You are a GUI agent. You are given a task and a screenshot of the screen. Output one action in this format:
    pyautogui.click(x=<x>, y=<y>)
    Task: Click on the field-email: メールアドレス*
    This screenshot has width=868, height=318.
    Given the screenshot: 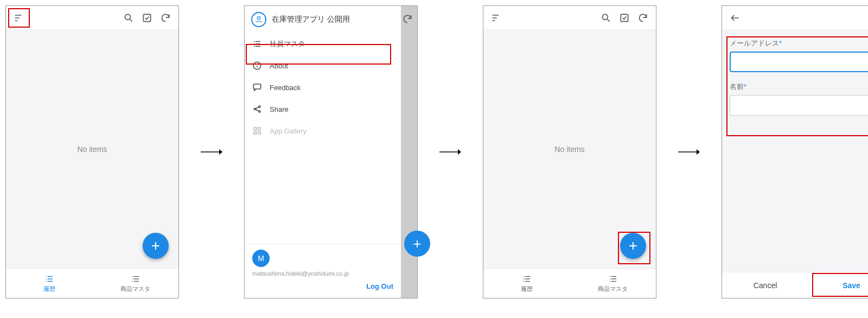 What is the action you would take?
    pyautogui.click(x=799, y=55)
    